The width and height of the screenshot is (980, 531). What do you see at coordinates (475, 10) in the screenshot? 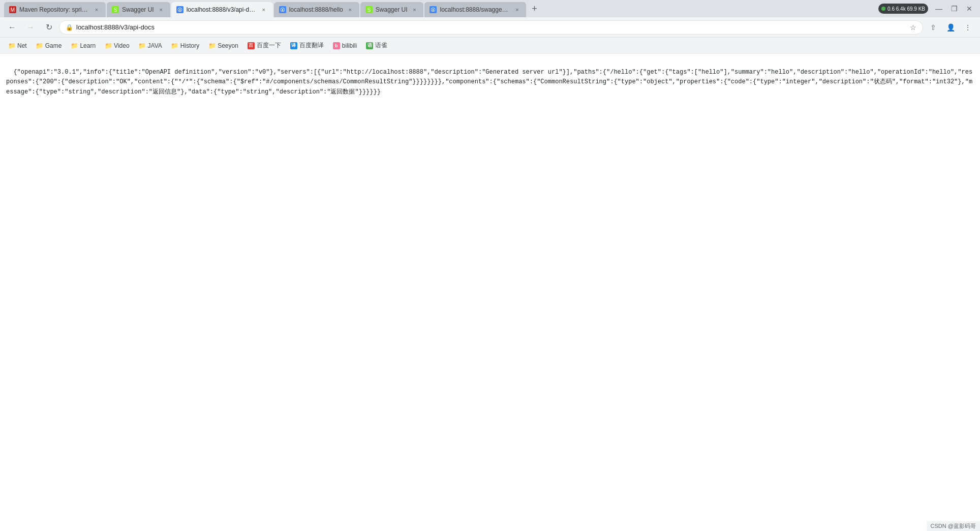
I see `tab-title-tab6: localhost:8888/swagger-ui` at bounding box center [475, 10].